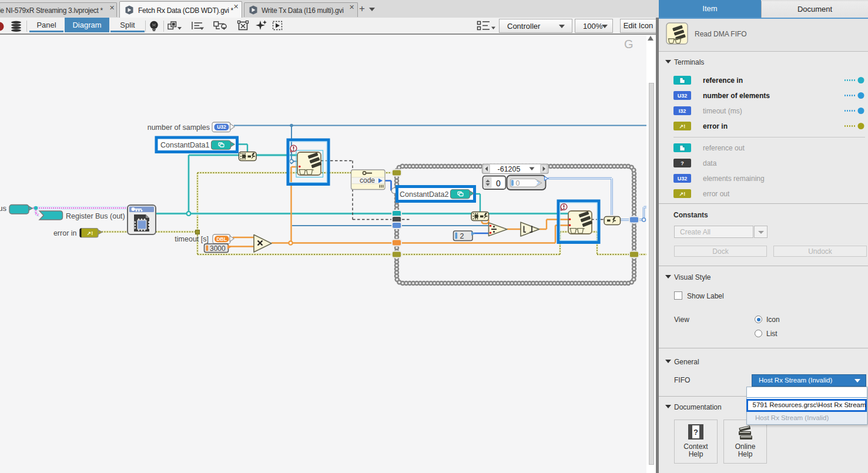  Describe the element at coordinates (724, 148) in the screenshot. I see `svg-text: reference out` at that location.